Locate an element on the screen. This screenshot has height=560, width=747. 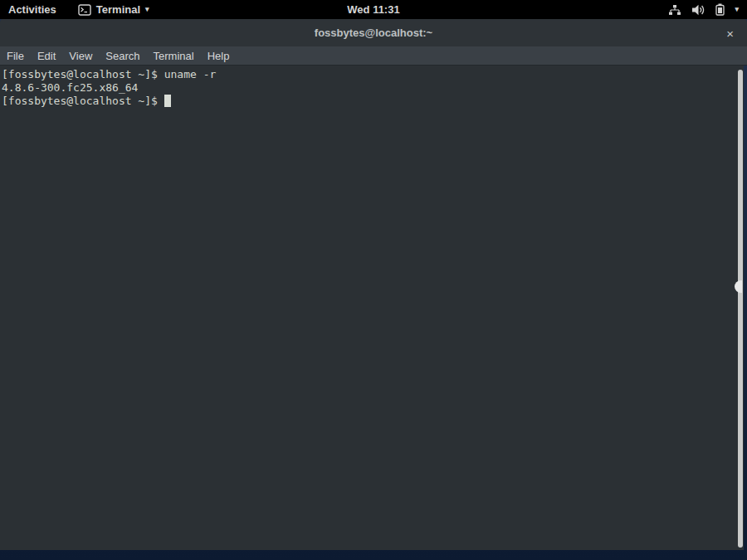
menu-view: View is located at coordinates (81, 56).